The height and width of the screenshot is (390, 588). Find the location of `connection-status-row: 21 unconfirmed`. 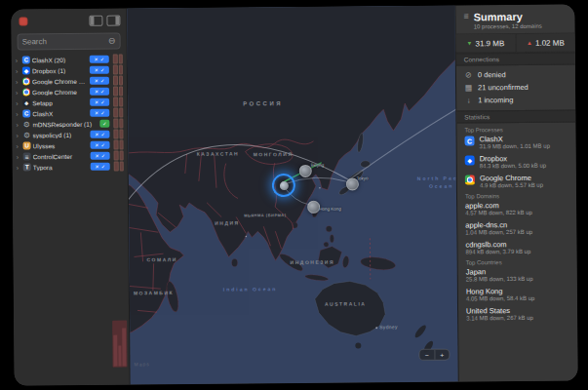

connection-status-row: 21 unconfirmed is located at coordinates (516, 88).